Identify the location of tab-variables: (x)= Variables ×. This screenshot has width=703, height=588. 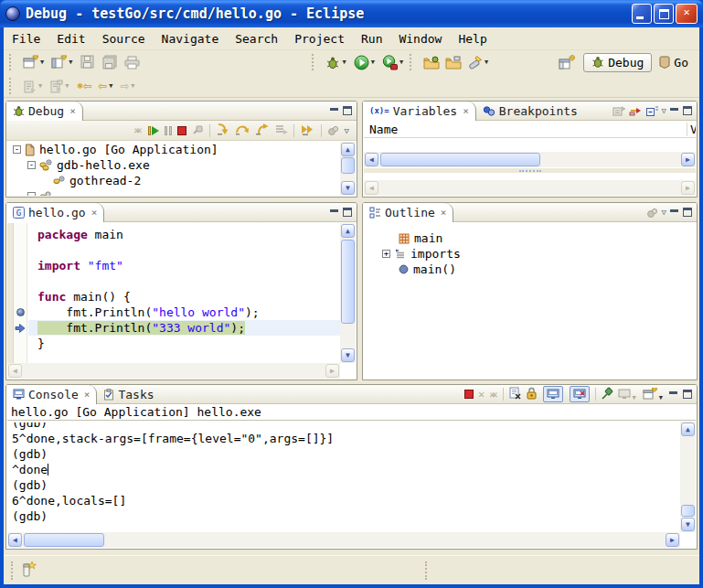
(420, 112).